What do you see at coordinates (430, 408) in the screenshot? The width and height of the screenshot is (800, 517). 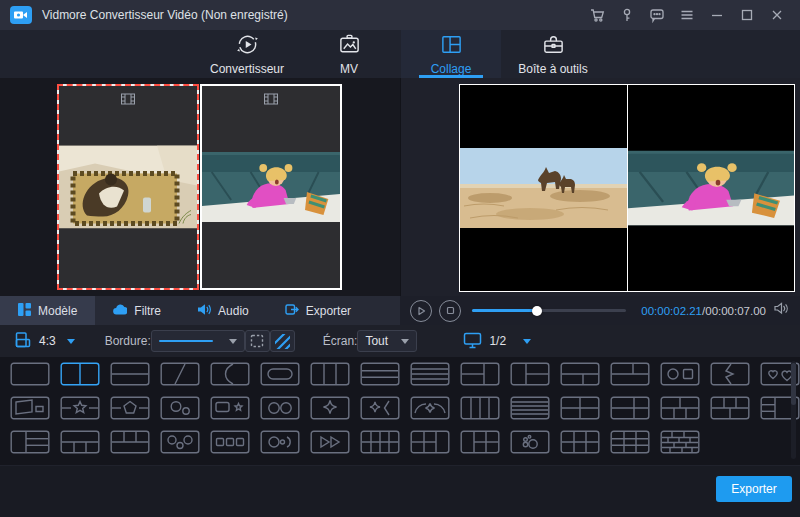 I see `template-arcs-spark` at bounding box center [430, 408].